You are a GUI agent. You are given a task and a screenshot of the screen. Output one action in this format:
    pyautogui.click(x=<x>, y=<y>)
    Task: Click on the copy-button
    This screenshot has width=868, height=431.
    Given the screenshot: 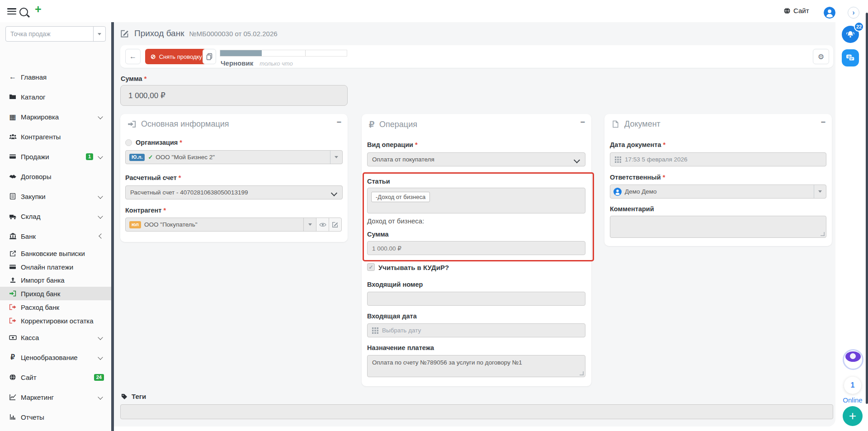 What is the action you would take?
    pyautogui.click(x=209, y=57)
    